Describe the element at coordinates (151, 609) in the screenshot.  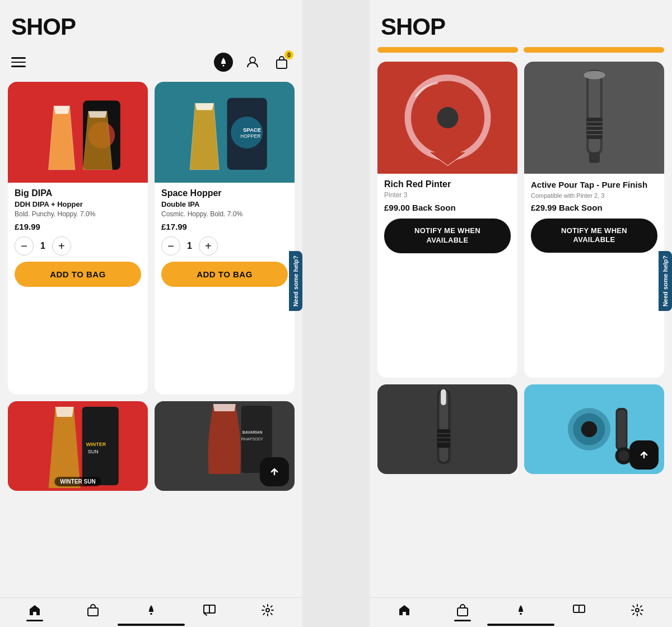
I see `left-bottom-nav` at that location.